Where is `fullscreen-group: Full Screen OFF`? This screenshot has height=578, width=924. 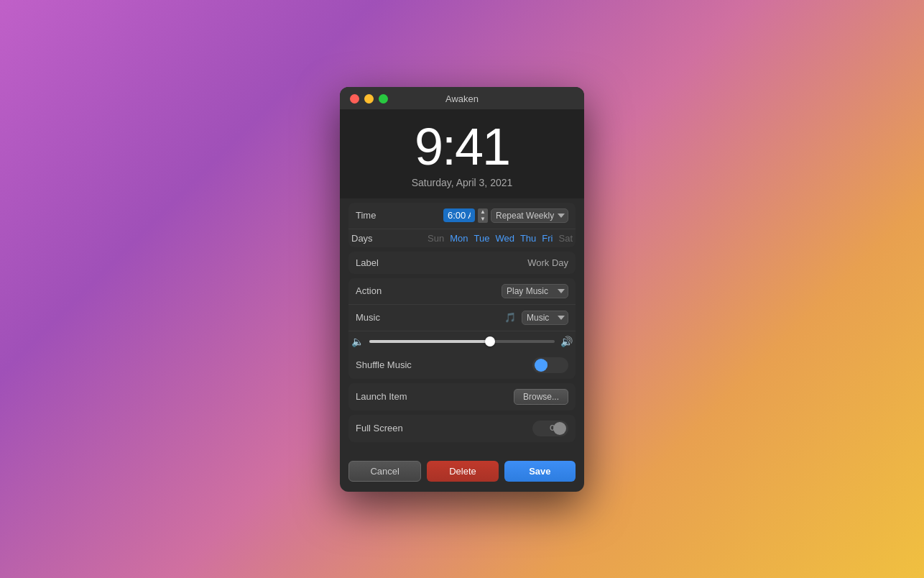 fullscreen-group: Full Screen OFF is located at coordinates (462, 428).